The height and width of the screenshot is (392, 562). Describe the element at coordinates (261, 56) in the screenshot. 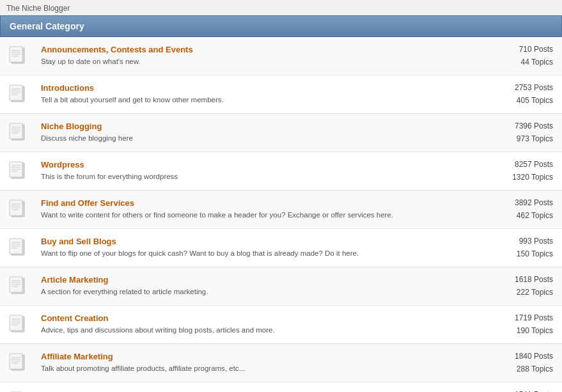

I see `forum-info-cell: Announcements, Contests and EventsStay u…` at that location.